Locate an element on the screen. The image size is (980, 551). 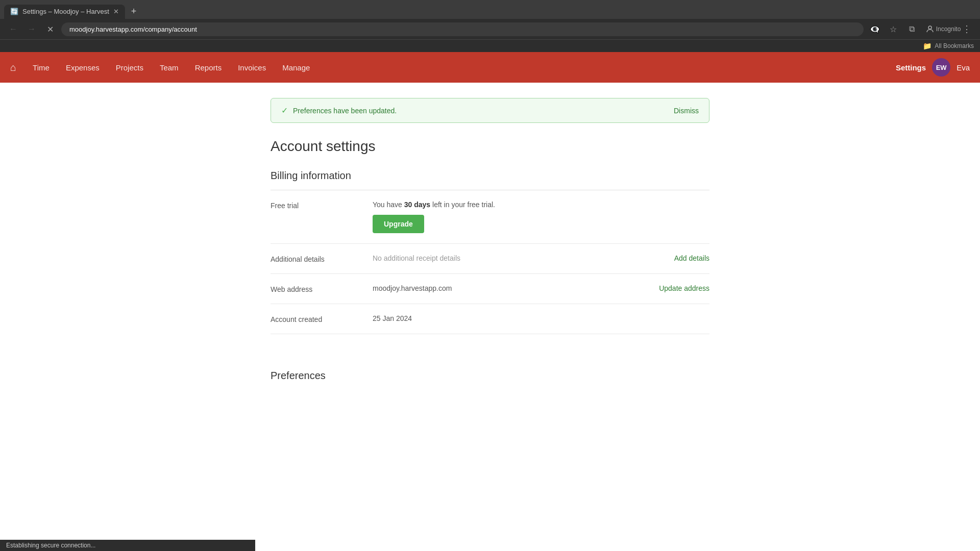
user-avatar: EW is located at coordinates (941, 67).